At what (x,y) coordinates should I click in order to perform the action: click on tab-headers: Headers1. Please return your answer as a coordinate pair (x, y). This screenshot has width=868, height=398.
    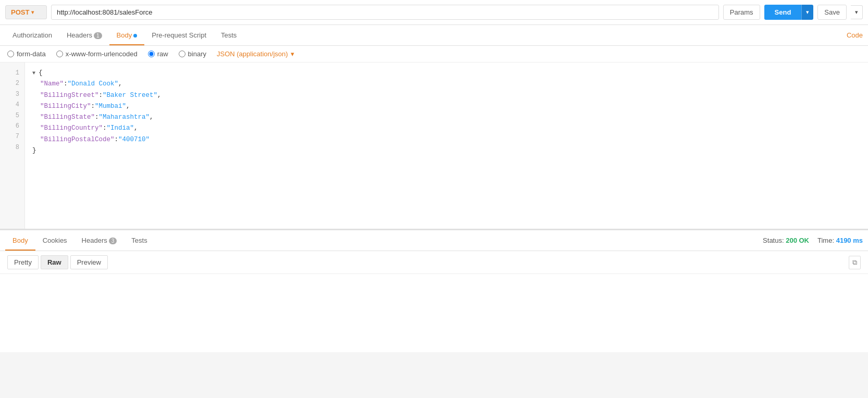
    Looking at the image, I should click on (84, 35).